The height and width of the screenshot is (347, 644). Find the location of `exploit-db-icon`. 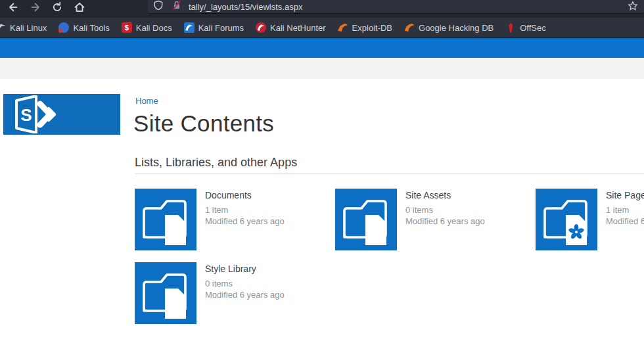

exploit-db-icon is located at coordinates (343, 28).